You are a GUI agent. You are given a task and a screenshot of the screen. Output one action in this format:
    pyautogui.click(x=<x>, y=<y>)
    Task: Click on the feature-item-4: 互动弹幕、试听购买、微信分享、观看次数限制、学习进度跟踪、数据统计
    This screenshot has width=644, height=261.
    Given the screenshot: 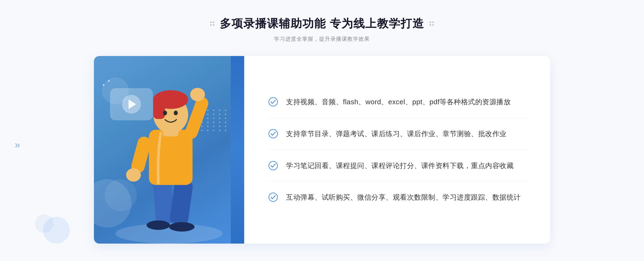 What is the action you would take?
    pyautogui.click(x=398, y=197)
    